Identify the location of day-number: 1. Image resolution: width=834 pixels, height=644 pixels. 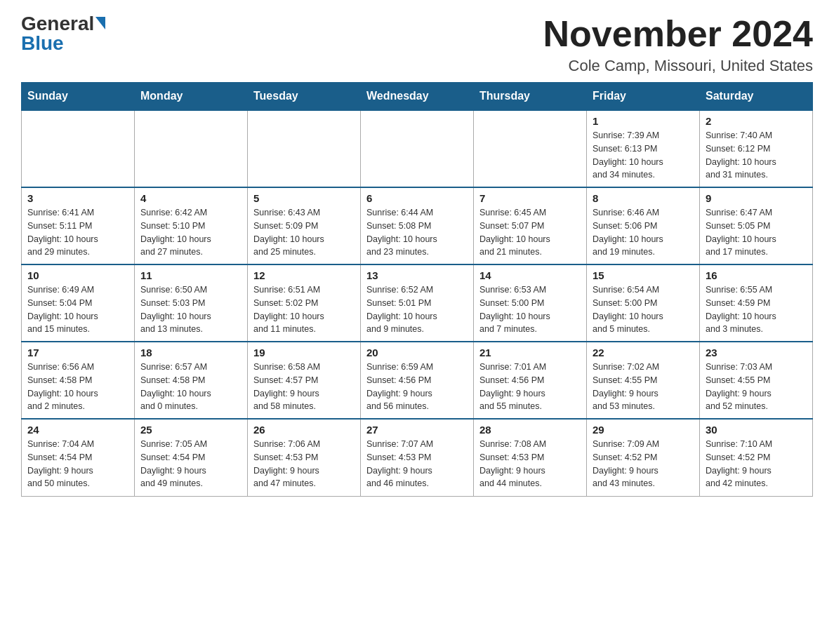
(643, 121).